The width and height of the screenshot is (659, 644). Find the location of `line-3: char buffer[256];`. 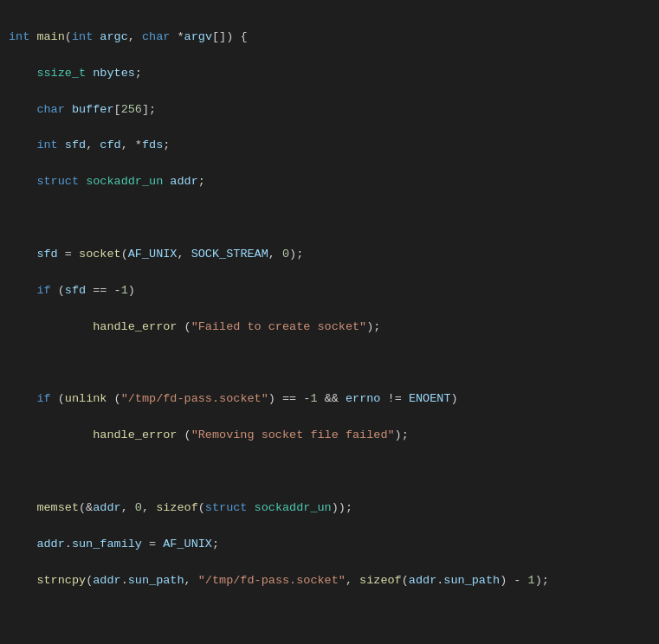

line-3: char buffer[256]; is located at coordinates (329, 111).